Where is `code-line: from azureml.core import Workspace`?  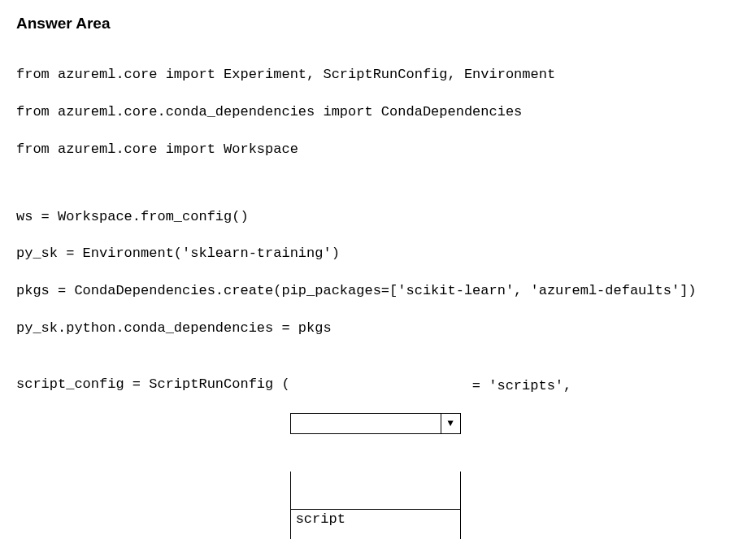
code-line: from azureml.core import Workspace is located at coordinates (378, 150).